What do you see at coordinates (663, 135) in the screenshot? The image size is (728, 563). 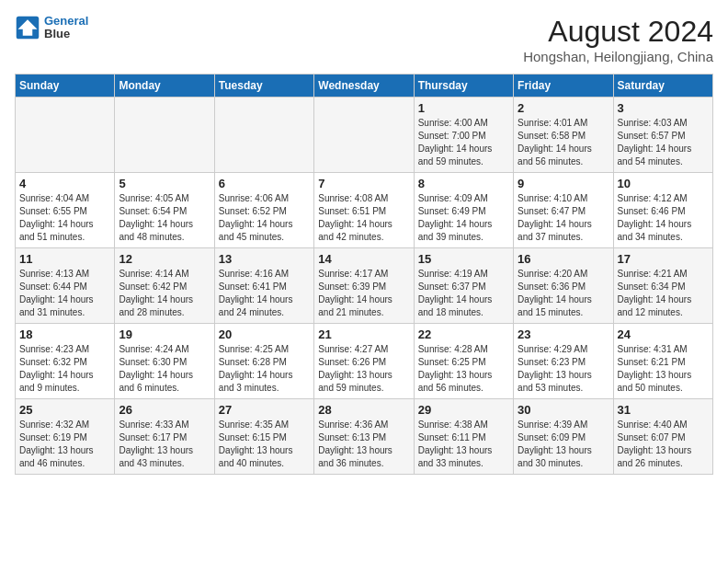 I see `calendar-cell: 3Sunrise: 4:03 AMSunset: 6:57 PMDaylight…` at bounding box center [663, 135].